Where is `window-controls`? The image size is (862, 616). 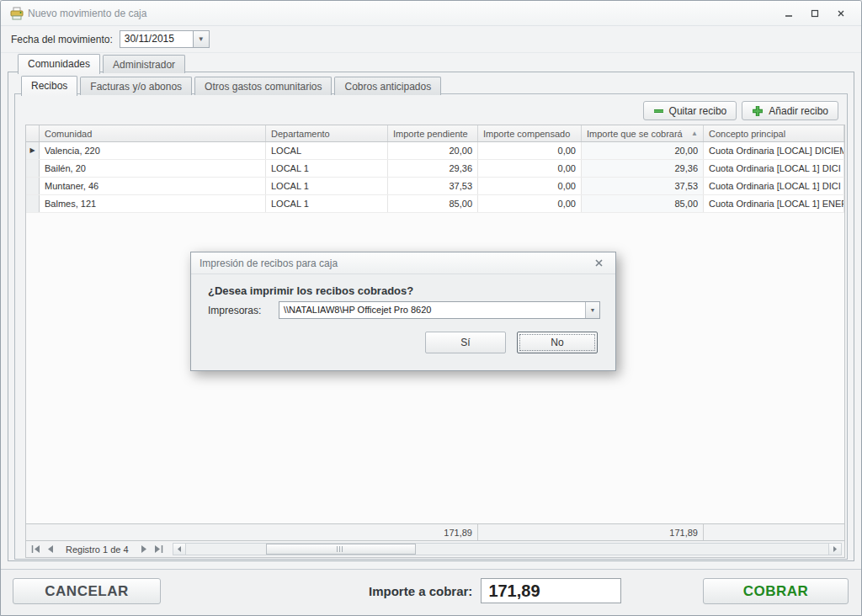
window-controls is located at coordinates (817, 13).